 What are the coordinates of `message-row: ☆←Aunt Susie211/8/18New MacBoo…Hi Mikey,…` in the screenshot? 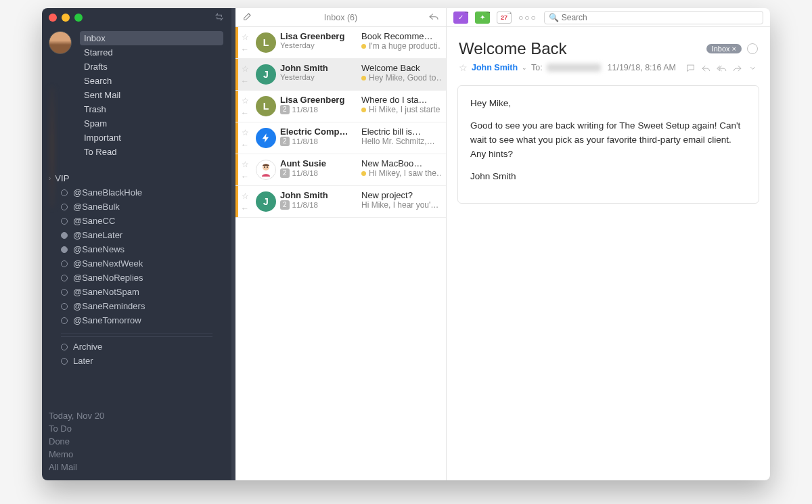 It's located at (341, 170).